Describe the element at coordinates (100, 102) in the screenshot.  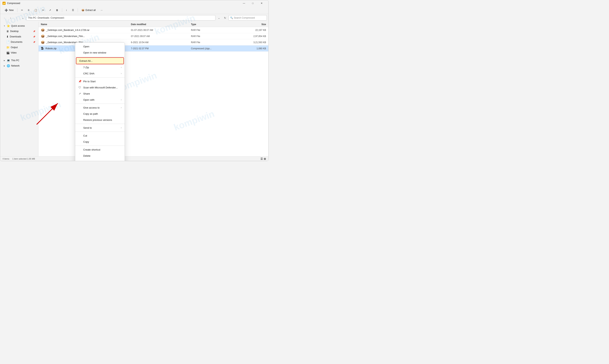
I see `context-menu: OpenOpen in new windowExtract All...7-Zi…` at that location.